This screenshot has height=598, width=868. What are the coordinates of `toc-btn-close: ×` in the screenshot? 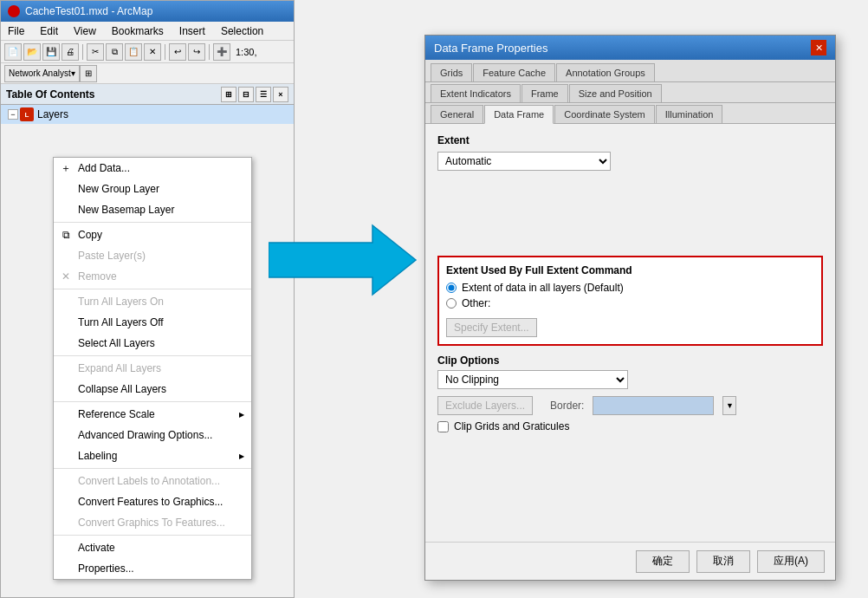 It's located at (281, 94).